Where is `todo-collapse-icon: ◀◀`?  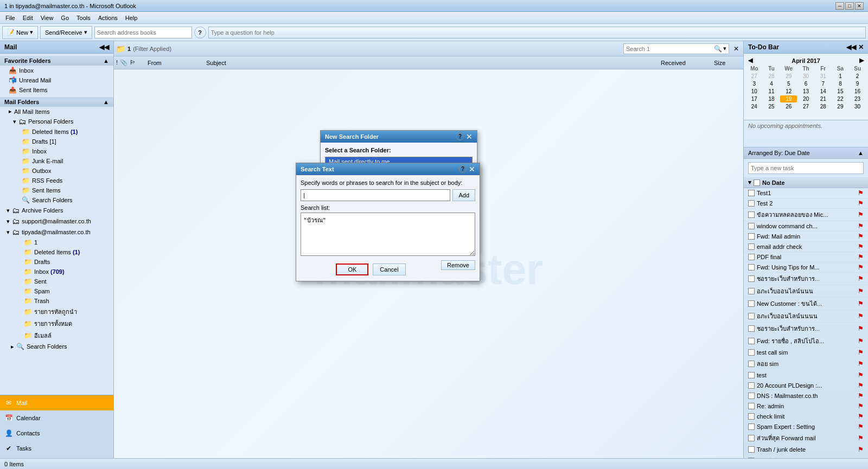
todo-collapse-icon: ◀◀ is located at coordinates (851, 47).